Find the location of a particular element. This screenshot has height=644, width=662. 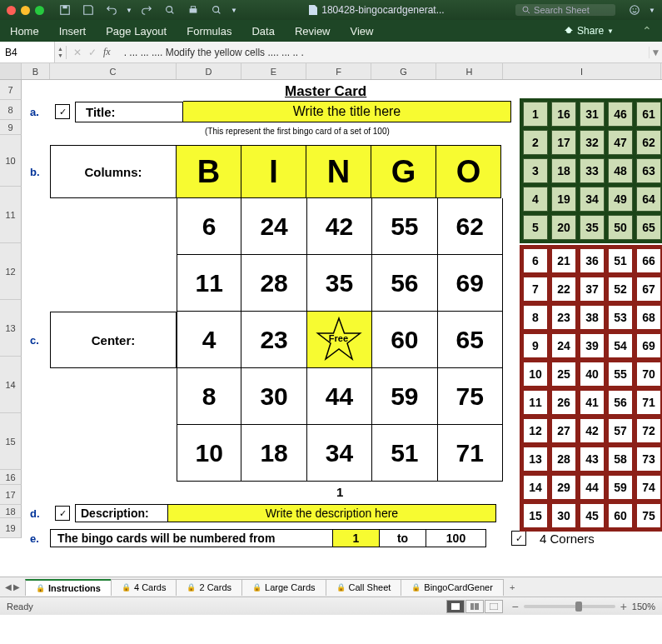

bingo-cell-2-3: 60 is located at coordinates (405, 340).